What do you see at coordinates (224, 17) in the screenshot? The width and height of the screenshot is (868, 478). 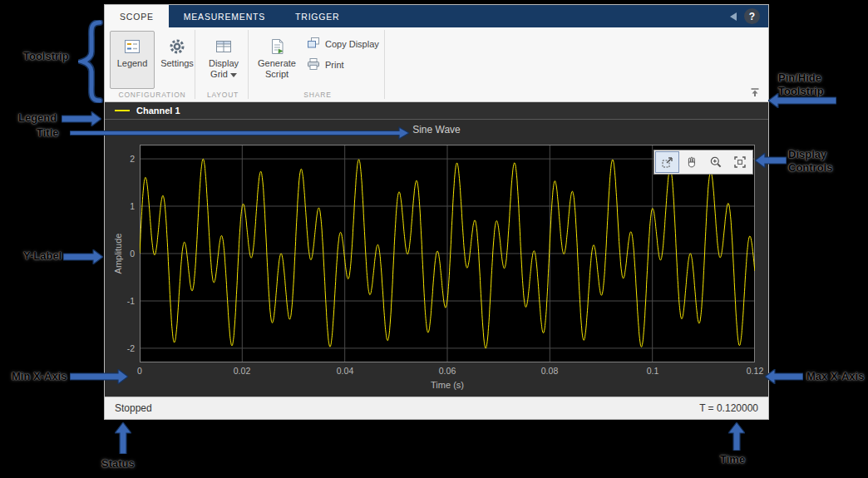 I see `tab-measurements: MEASUREMENTS` at bounding box center [224, 17].